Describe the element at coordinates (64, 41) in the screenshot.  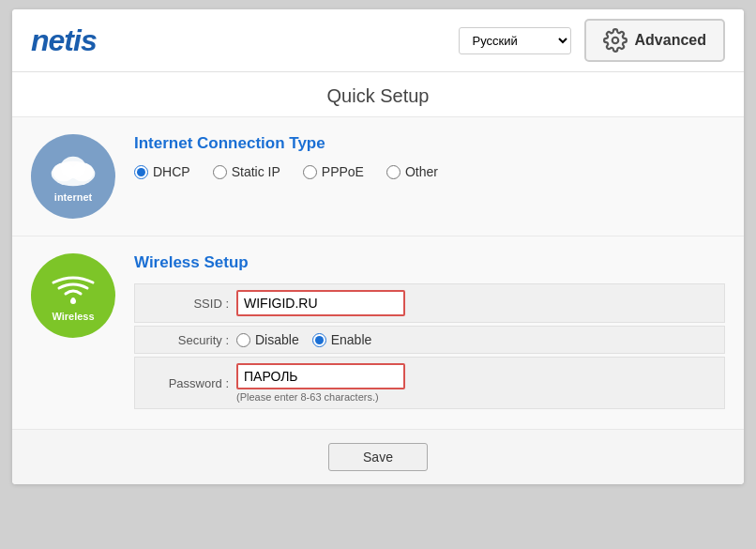
I see `logo: netis` at that location.